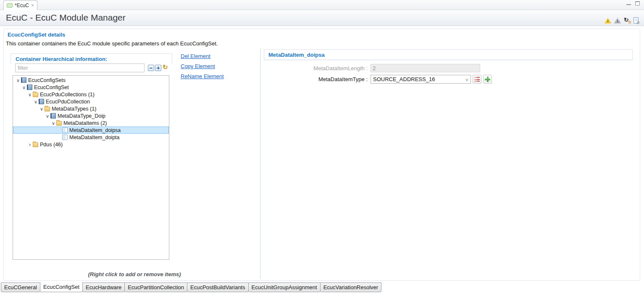  I want to click on tree-row: EcucConfigSets, so click(91, 80).